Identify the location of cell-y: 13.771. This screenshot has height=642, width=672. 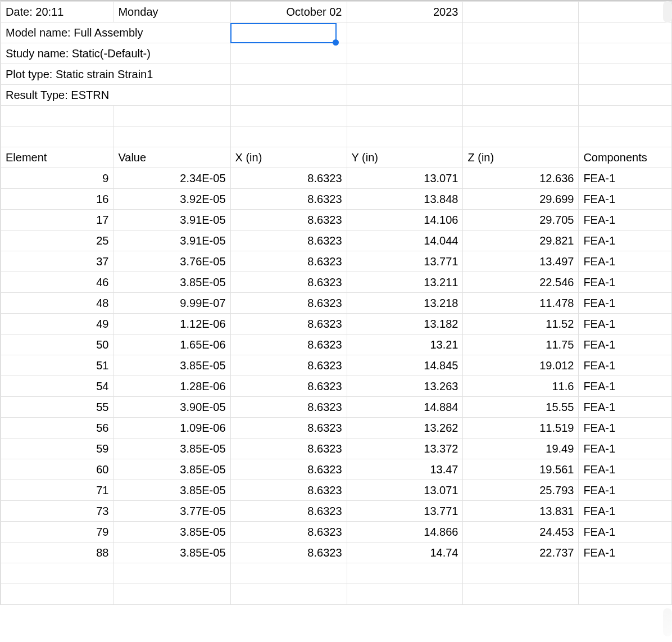
(405, 512).